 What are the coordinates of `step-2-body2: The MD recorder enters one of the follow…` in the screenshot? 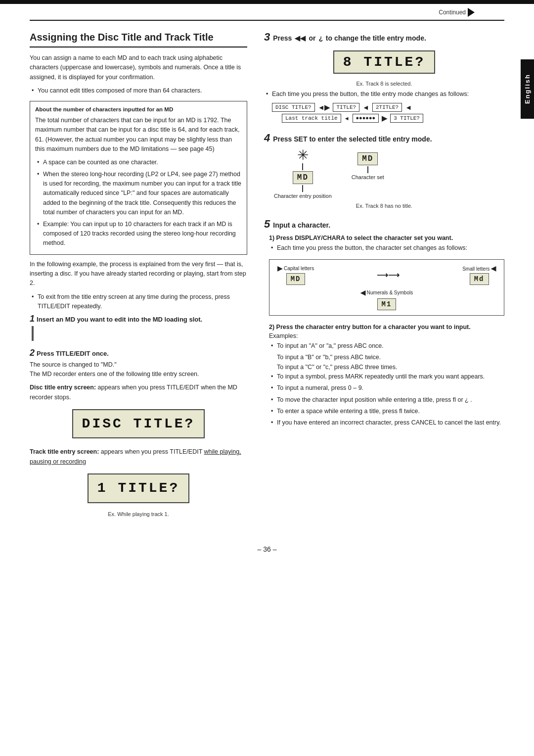 It's located at (138, 374).